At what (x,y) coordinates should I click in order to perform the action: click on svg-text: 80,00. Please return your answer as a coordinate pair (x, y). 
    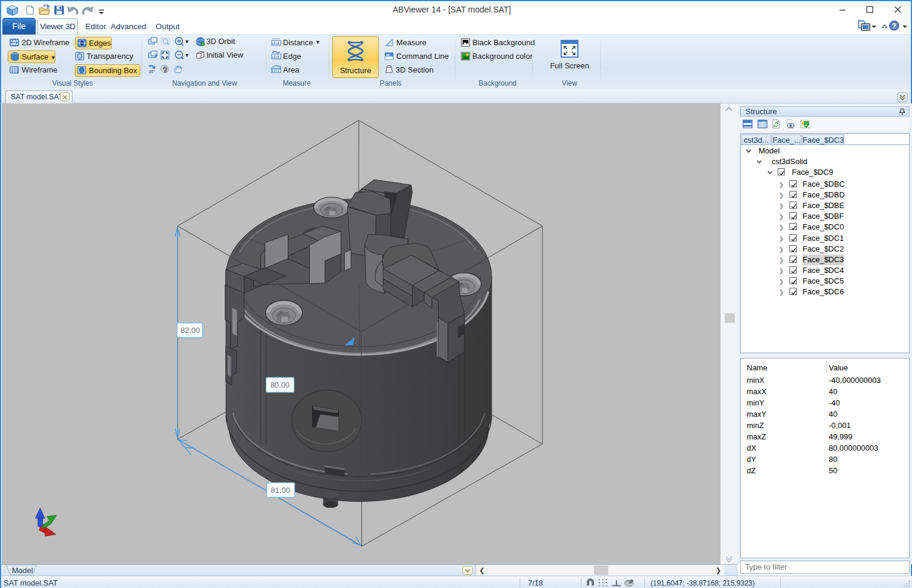
    Looking at the image, I should click on (280, 385).